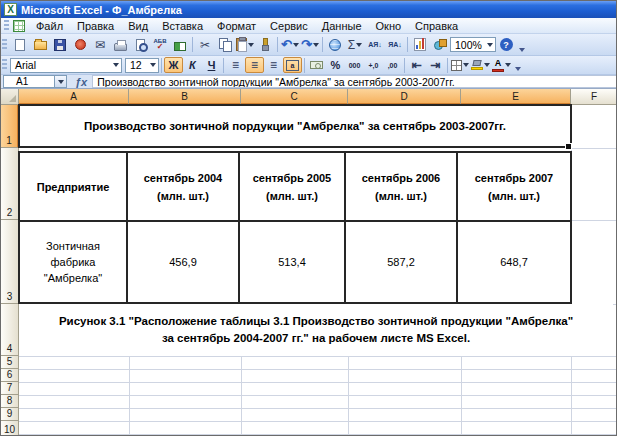 This screenshot has width=617, height=436. Describe the element at coordinates (80, 45) in the screenshot. I see `permission-button` at that location.